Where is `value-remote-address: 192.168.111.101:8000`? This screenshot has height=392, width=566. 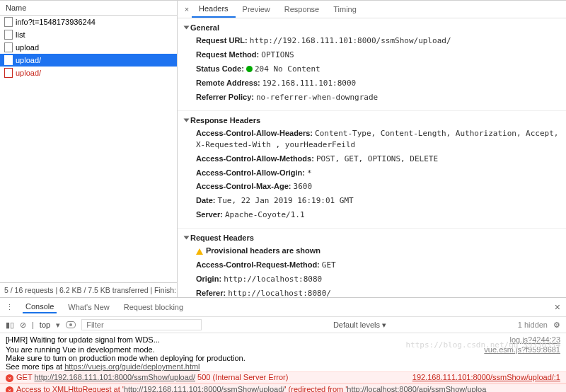 value-remote-address: 192.168.111.101:8000 is located at coordinates (309, 83).